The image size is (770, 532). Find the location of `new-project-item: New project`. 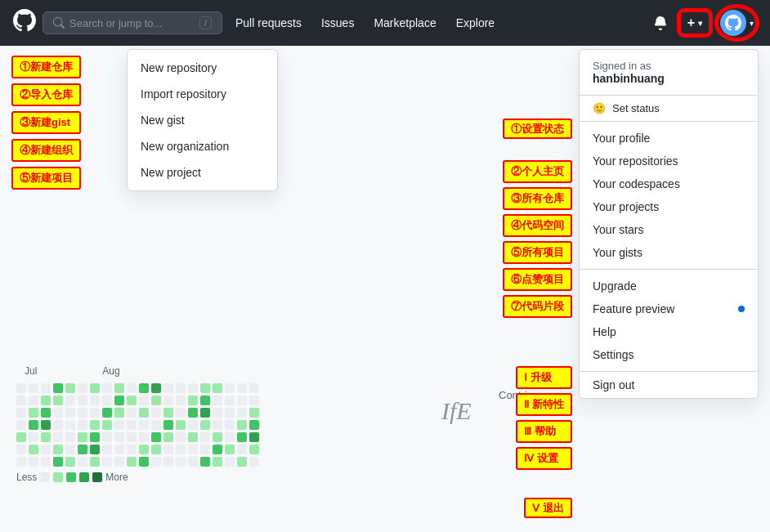

new-project-item: New project is located at coordinates (203, 172).